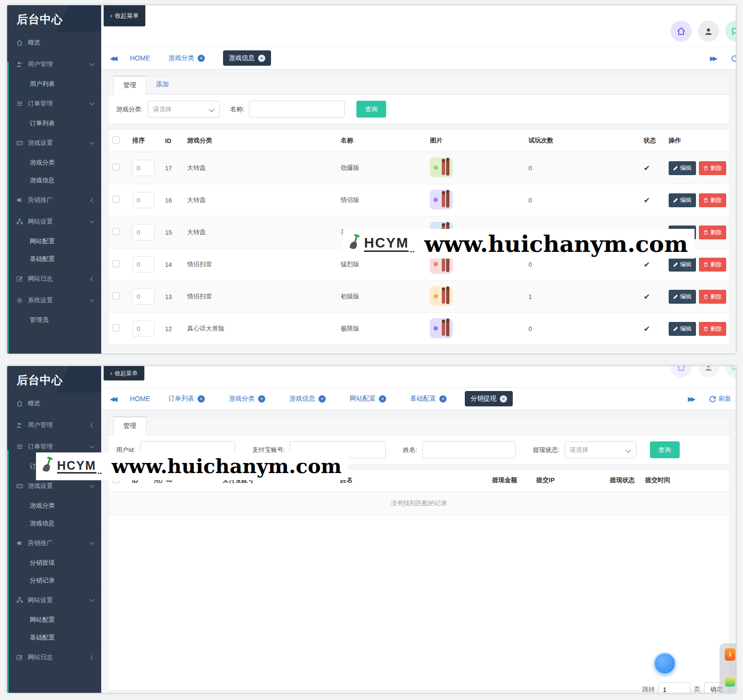 This screenshot has height=700, width=743. Describe the element at coordinates (54, 83) in the screenshot. I see `sidebar-item-user-list: 用户列表` at that location.